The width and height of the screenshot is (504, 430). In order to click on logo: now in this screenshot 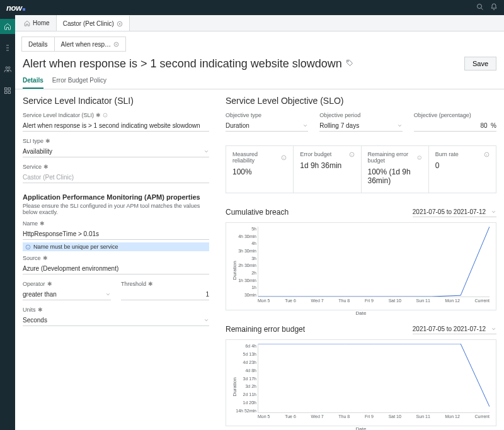, I will do `click(16, 8)`.